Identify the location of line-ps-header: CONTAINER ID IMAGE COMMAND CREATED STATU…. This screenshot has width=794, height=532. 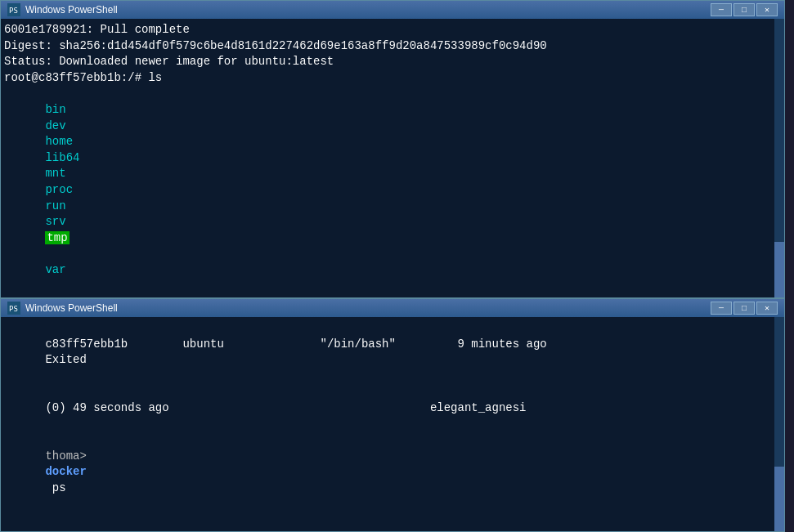
(393, 521).